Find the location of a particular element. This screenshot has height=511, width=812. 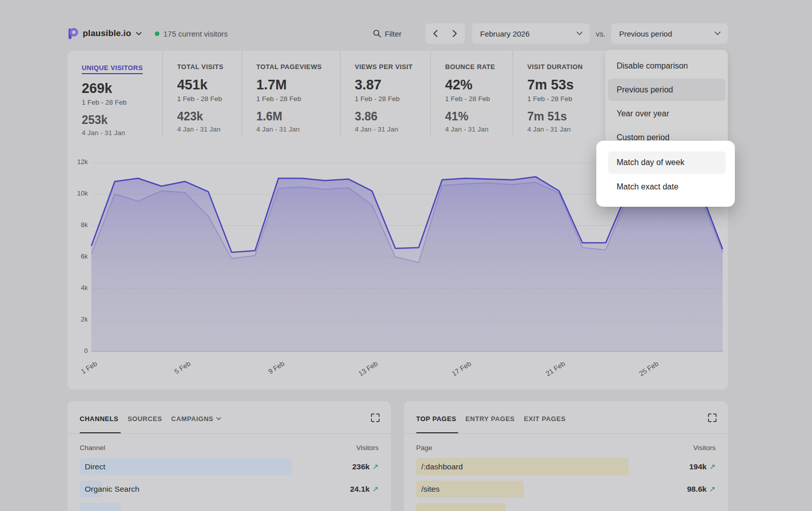

filter-button: Filter is located at coordinates (387, 34).